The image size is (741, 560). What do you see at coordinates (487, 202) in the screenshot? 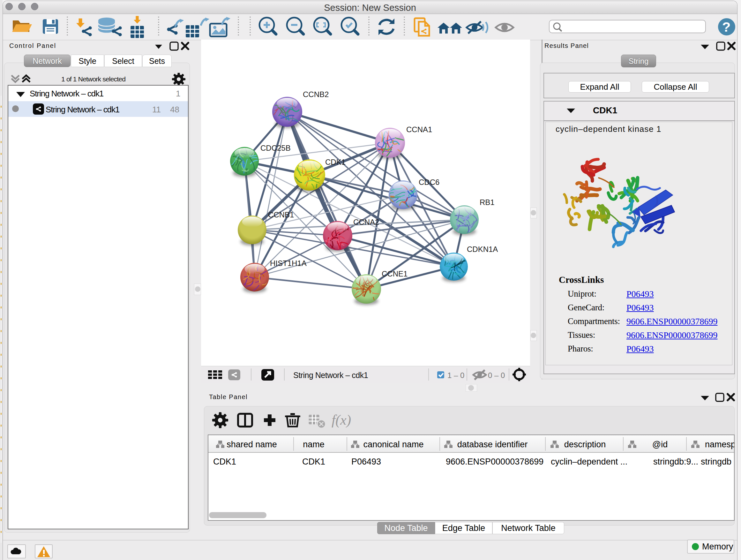
I see `svg-text: RB1` at bounding box center [487, 202].